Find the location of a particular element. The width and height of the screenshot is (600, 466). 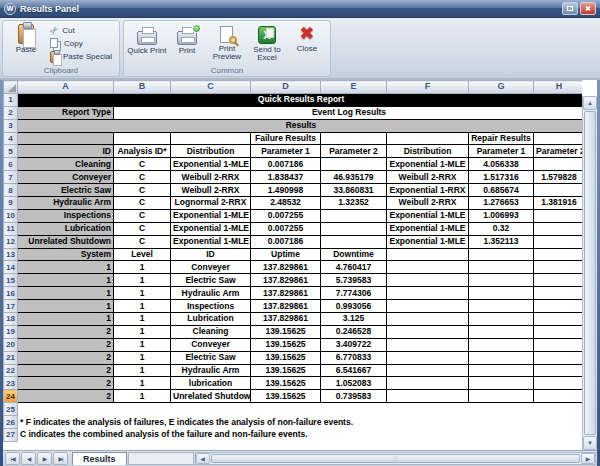

cell-H12 is located at coordinates (558, 242).